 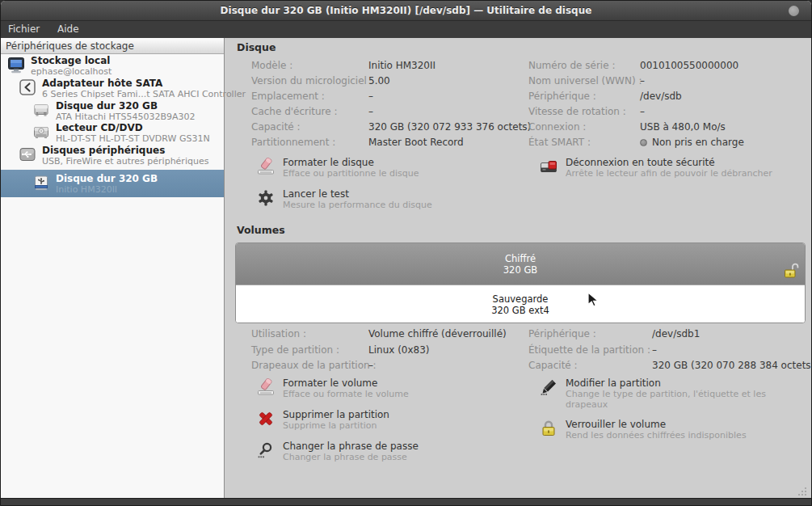 I want to click on detail-value: 5.00, so click(x=380, y=81).